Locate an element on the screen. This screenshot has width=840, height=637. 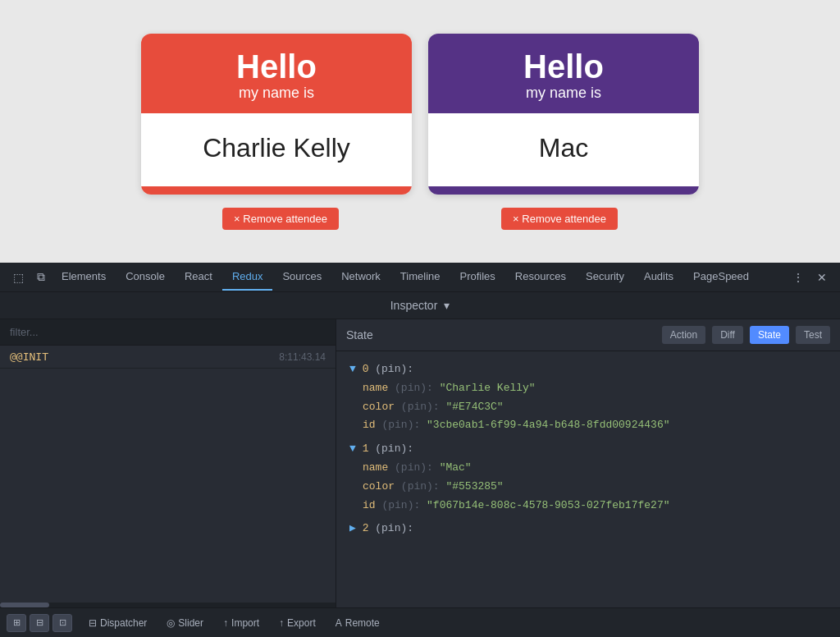
inspector-dropdown-button: ▾ is located at coordinates (446, 305).